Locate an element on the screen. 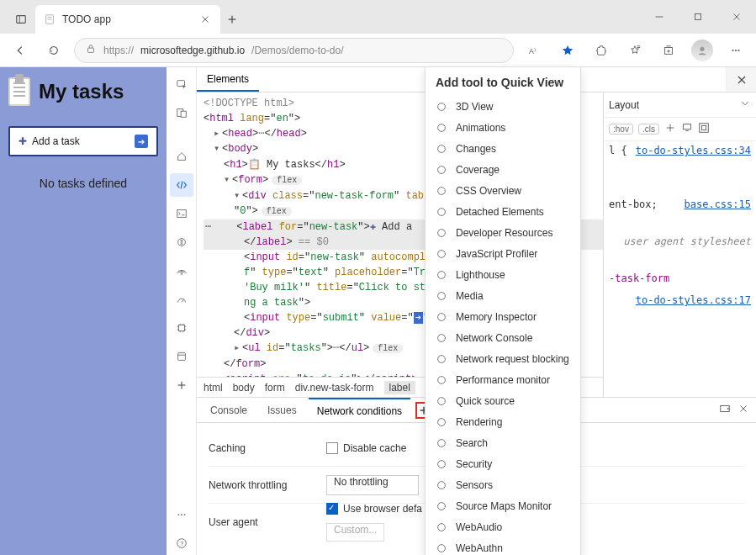  popup-item-detached-elements: Detached Elements is located at coordinates (503, 212).